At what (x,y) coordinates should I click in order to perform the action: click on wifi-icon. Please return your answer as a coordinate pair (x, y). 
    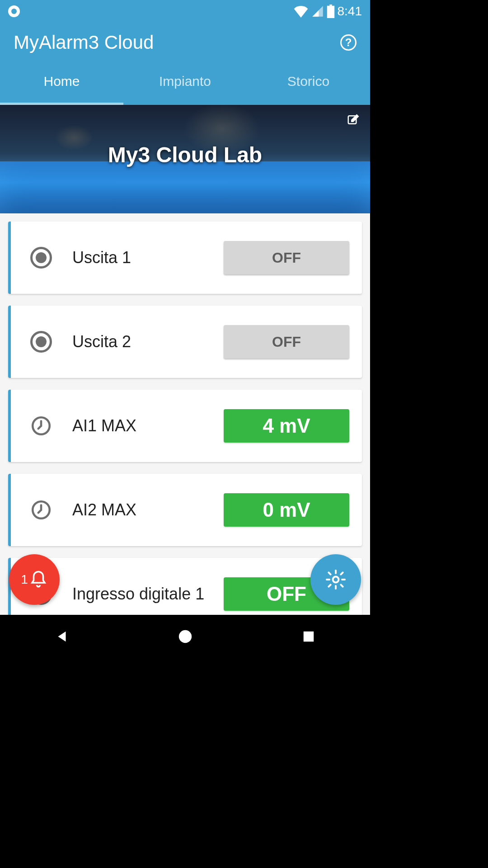
    Looking at the image, I should click on (301, 11).